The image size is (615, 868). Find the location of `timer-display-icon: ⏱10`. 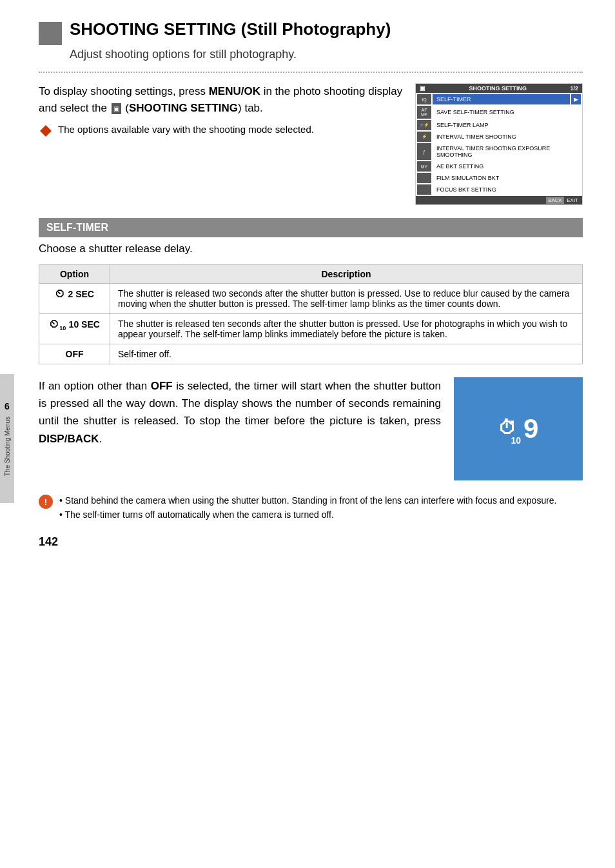

timer-display-icon: ⏱10 is located at coordinates (512, 429).